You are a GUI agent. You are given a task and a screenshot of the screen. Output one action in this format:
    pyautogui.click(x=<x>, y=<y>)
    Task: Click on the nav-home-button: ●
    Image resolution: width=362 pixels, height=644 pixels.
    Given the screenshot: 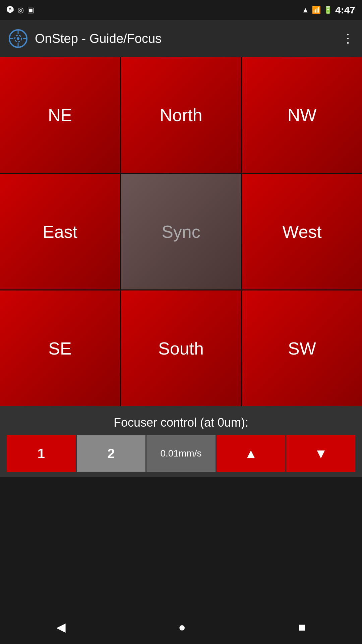 What is the action you would take?
    pyautogui.click(x=182, y=627)
    